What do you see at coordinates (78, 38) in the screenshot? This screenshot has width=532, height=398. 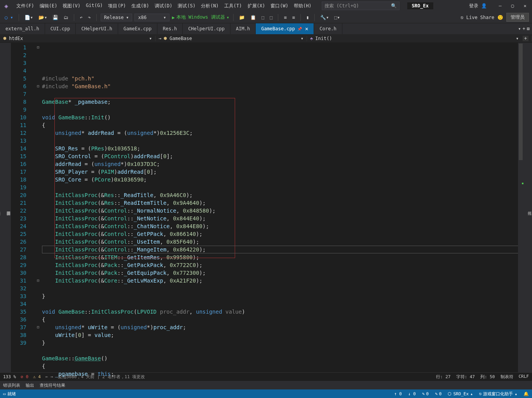 I see `nav-scope-dropdown: ⬢htdEx▾` at bounding box center [78, 38].